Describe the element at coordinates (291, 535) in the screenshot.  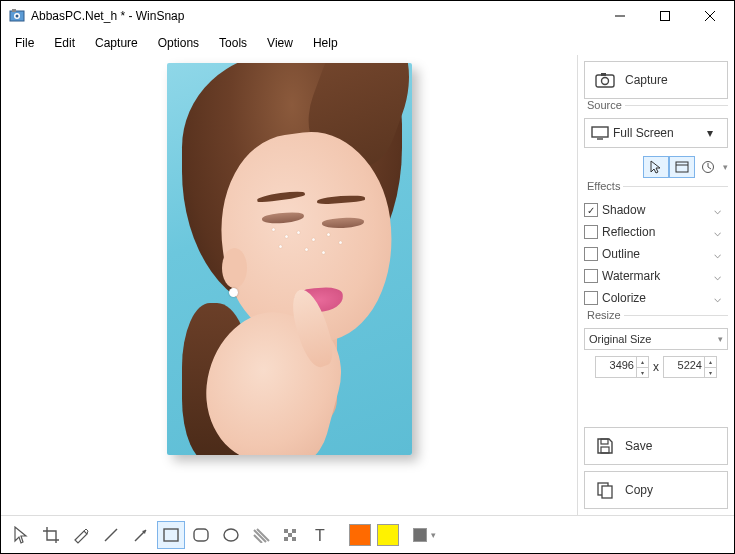
I see `tool-pixelate` at that location.